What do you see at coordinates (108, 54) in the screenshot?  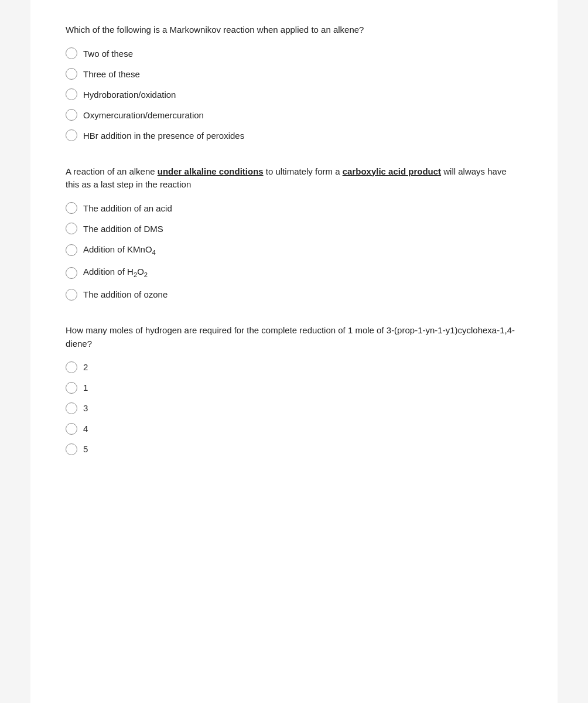 I see `option-label: Two of these` at bounding box center [108, 54].